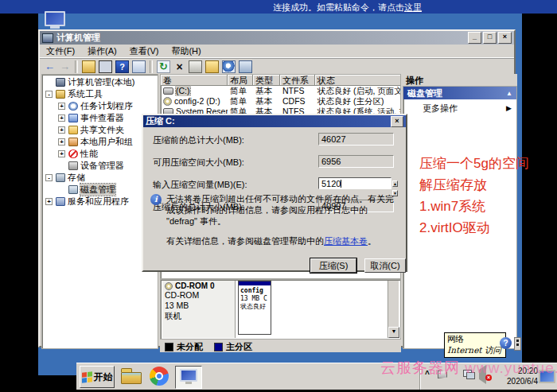 The image size is (557, 392). I want to click on explorer-icon, so click(131, 376).